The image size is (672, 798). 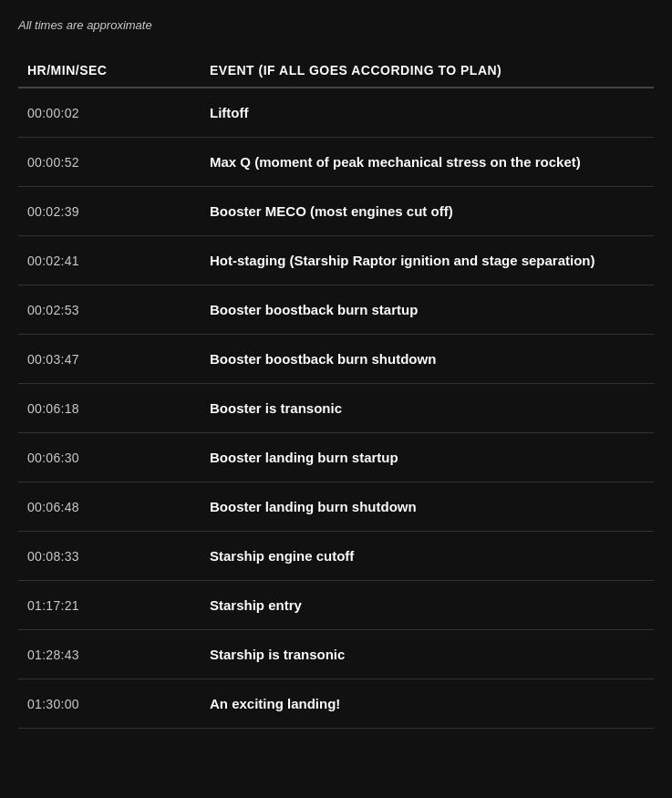 What do you see at coordinates (427, 113) in the screenshot?
I see `cell-event: Liftoff` at bounding box center [427, 113].